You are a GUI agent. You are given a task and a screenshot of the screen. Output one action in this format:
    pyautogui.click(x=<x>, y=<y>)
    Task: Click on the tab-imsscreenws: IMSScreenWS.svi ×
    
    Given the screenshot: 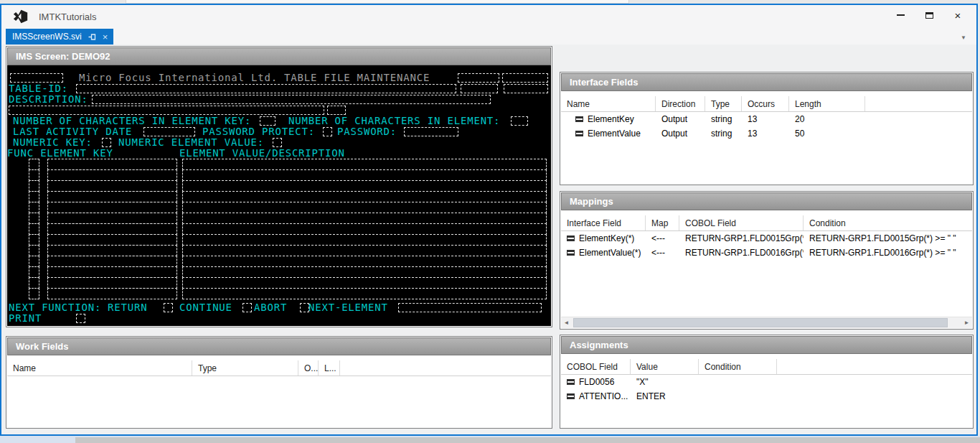 What is the action you would take?
    pyautogui.click(x=60, y=37)
    